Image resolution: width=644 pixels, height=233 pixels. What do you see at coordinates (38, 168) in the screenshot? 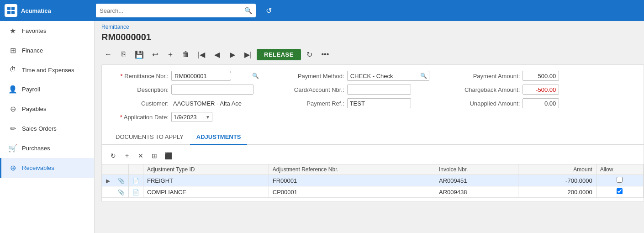
I see `sidebar-item-label: Receivables` at bounding box center [38, 168].